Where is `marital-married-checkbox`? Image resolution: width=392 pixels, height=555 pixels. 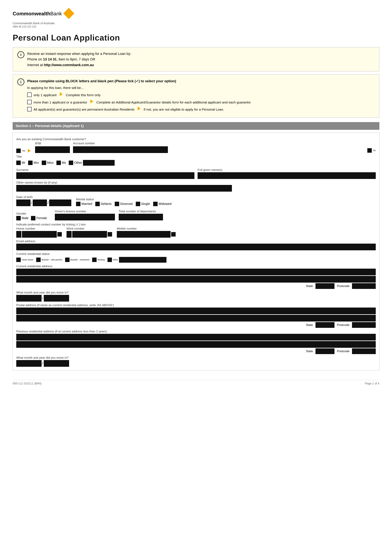
marital-married-checkbox is located at coordinates (78, 204).